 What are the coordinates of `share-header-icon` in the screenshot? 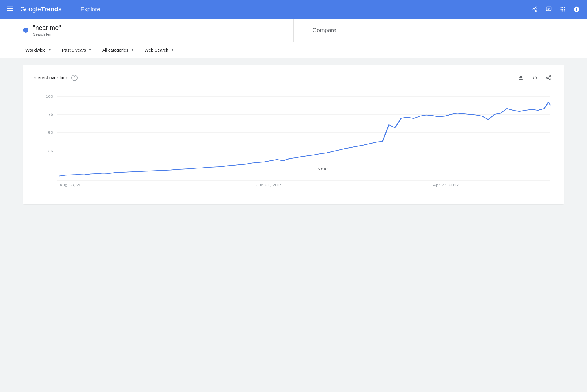 It's located at (535, 9).